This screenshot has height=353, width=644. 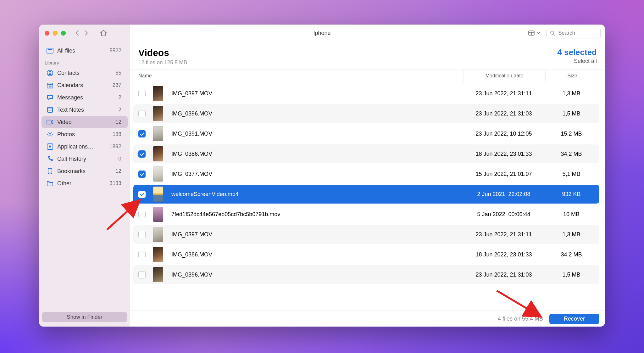 What do you see at coordinates (77, 33) in the screenshot?
I see `nav-back-button` at bounding box center [77, 33].